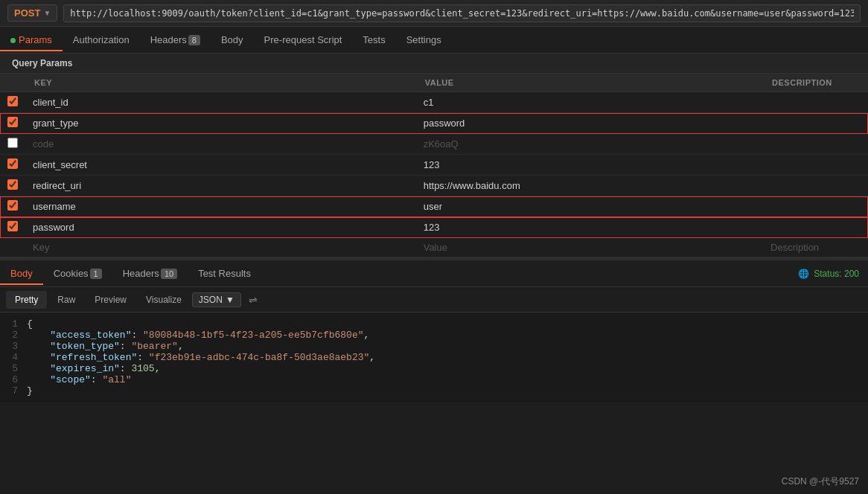 This screenshot has height=494, width=868. I want to click on code-line: 4 "refresh_token": "f23eb91e-adbc-474c-b…, so click(434, 357).